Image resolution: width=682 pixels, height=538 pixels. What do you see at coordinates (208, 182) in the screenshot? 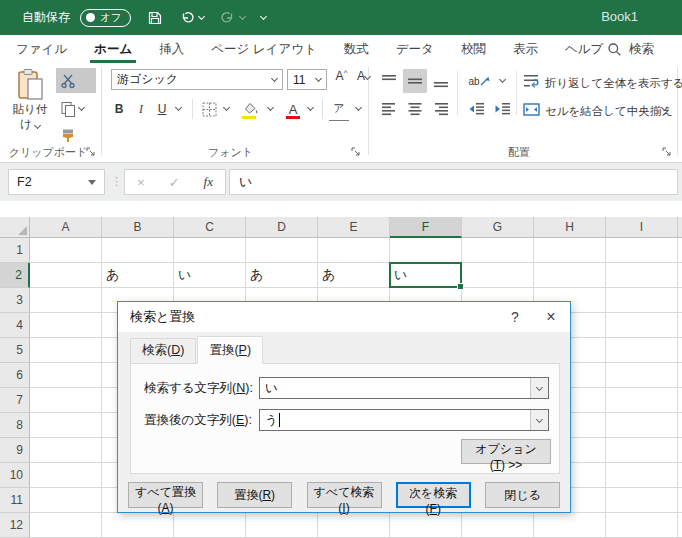
I see `insert-function-button: fx` at bounding box center [208, 182].